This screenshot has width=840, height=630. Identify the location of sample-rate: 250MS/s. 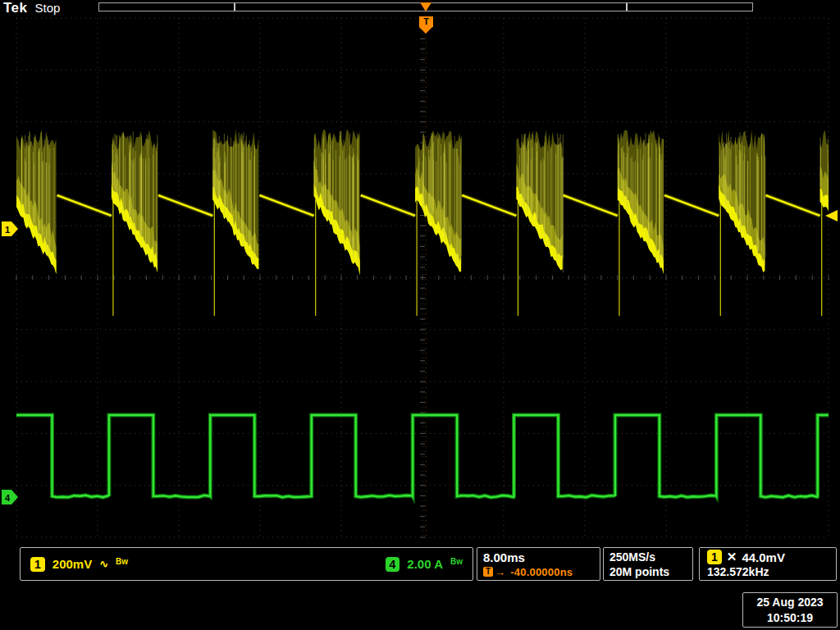
(632, 557).